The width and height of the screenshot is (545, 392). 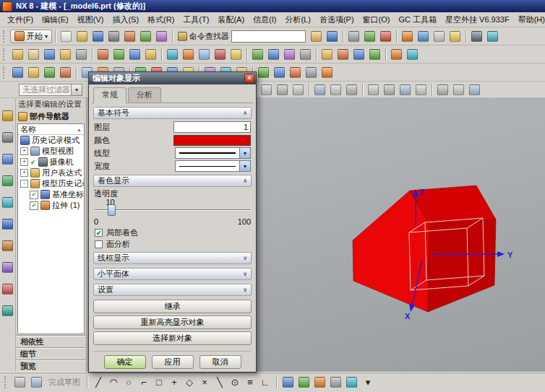 I want to click on tree-item-model-views: +模型视图, so click(x=51, y=152).